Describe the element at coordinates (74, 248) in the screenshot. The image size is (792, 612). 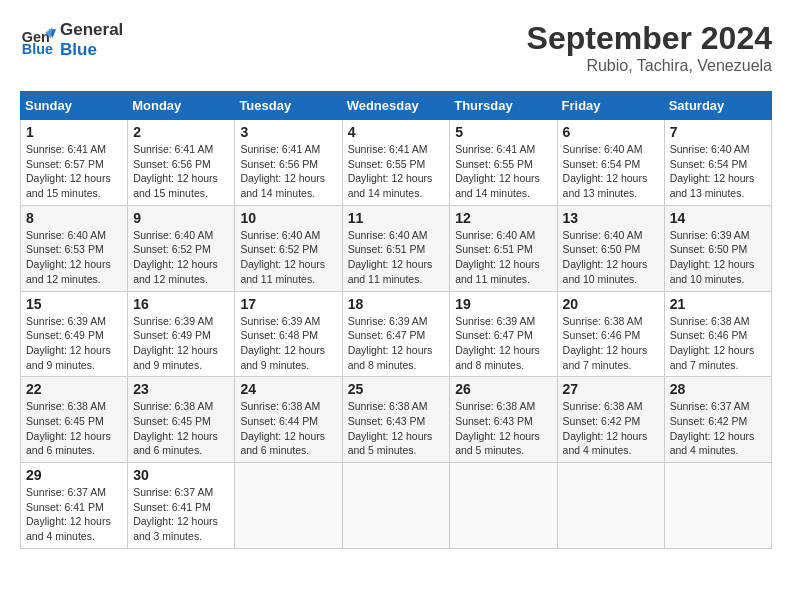
I see `calendar-cell: 8Sunrise: 6:40 AMSunset: 6:53 PMDaylight…` at that location.